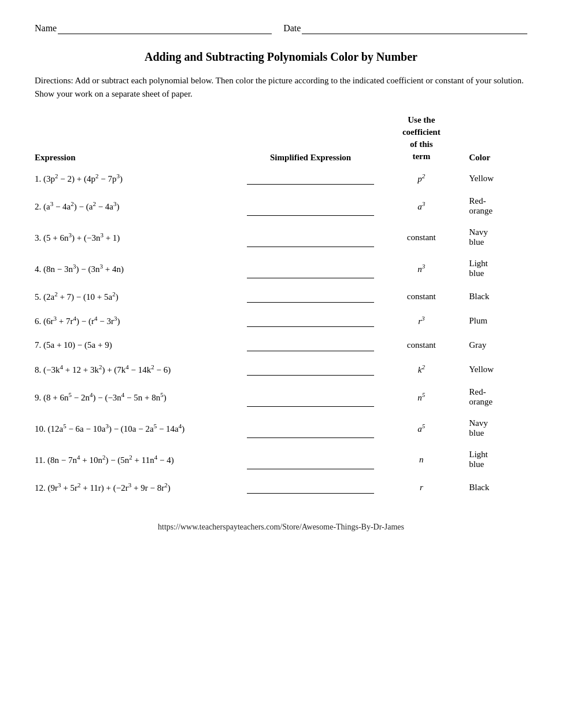  I want to click on table-row: 7. (5a + 10) − (5a + 9)constantGray, so click(281, 345).